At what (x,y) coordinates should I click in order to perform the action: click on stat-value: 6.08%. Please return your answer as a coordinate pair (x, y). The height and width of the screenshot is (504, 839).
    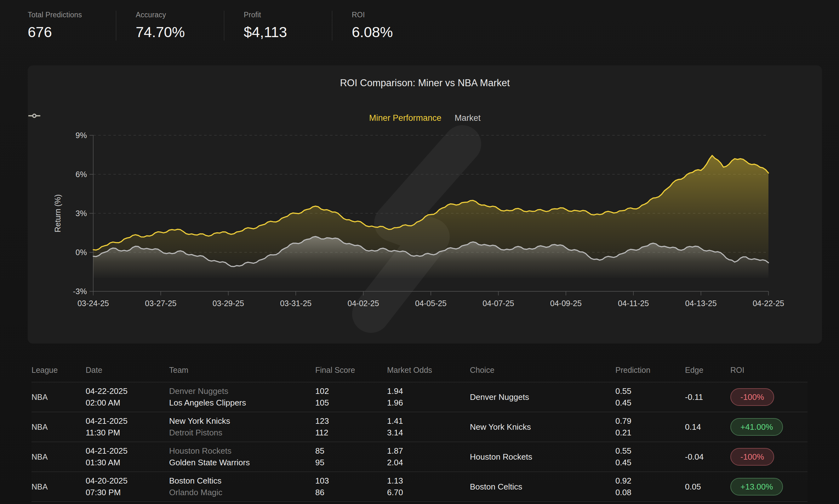
    Looking at the image, I should click on (396, 32).